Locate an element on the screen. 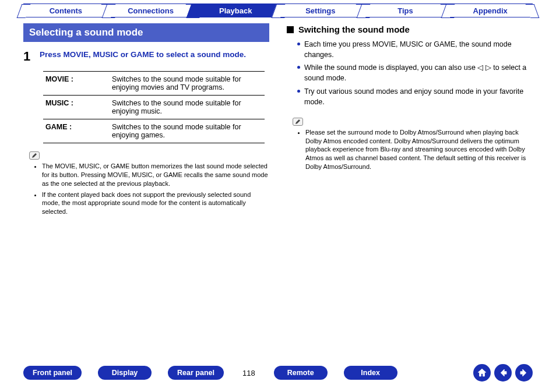  tab-appendix: Appendix is located at coordinates (490, 10).